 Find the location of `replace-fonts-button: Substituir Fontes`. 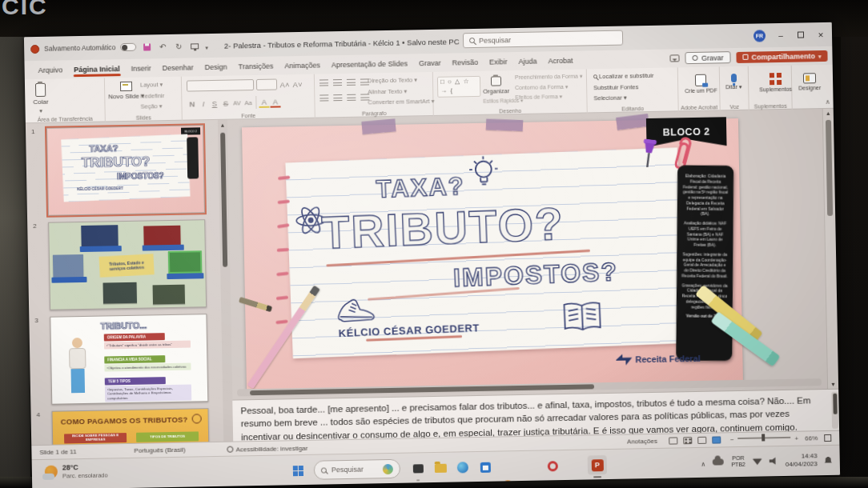

replace-fonts-button: Substituir Fontes is located at coordinates (624, 86).